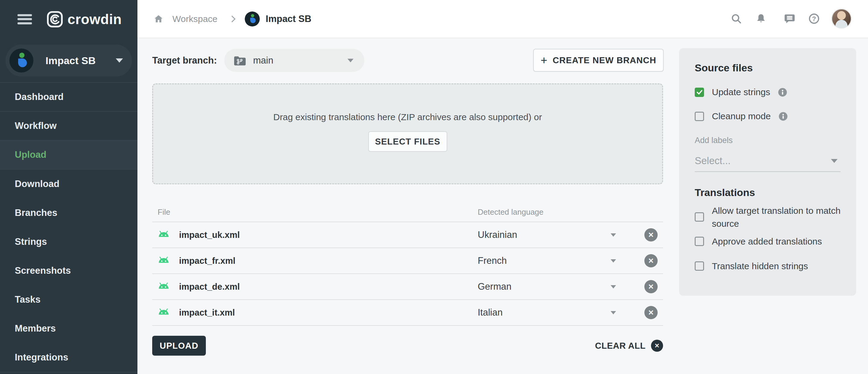 Image resolution: width=868 pixels, height=374 pixels. I want to click on branch-toolbar: Target branch: main, so click(258, 61).